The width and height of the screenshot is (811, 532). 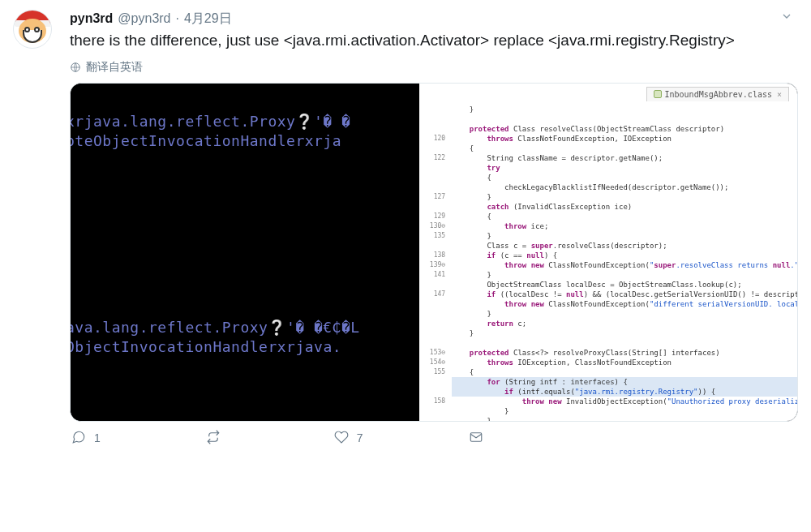 What do you see at coordinates (144, 19) in the screenshot?
I see `handle: @pyn3rd` at bounding box center [144, 19].